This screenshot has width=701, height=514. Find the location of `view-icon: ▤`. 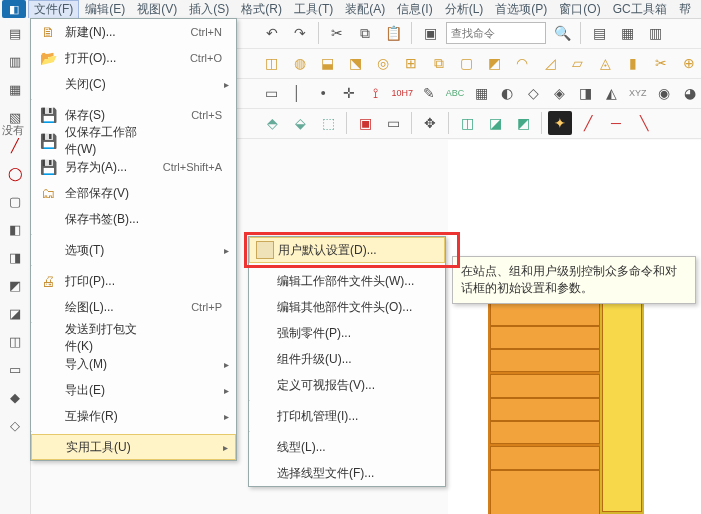

view-icon: ▤ is located at coordinates (599, 33).